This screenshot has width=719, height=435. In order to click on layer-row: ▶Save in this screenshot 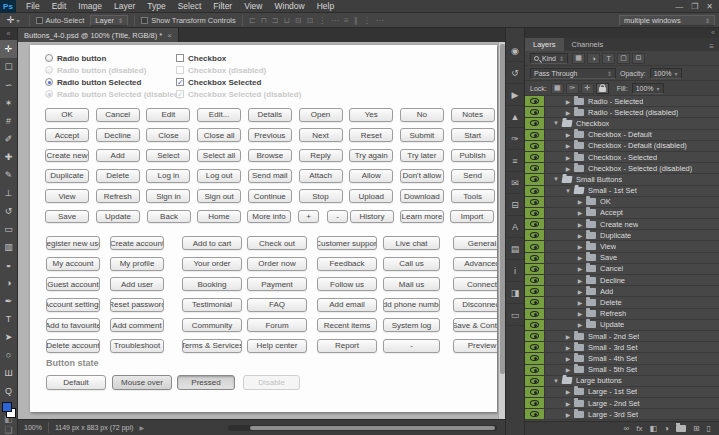, I will do `click(622, 258)`.